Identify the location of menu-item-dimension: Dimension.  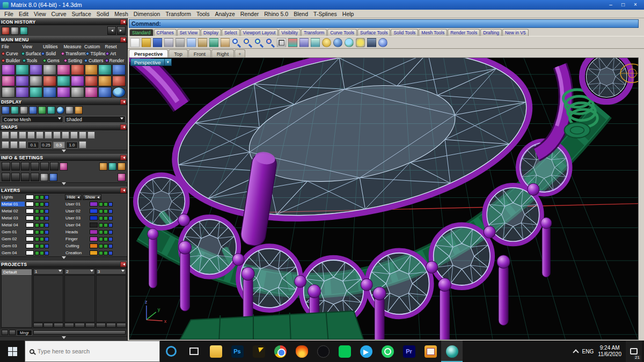
(147, 14).